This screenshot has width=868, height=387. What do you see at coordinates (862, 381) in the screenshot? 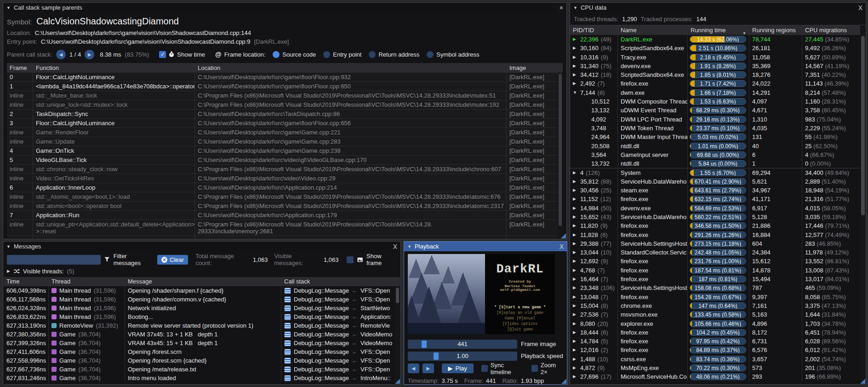
I see `resize-grip` at bounding box center [862, 381].